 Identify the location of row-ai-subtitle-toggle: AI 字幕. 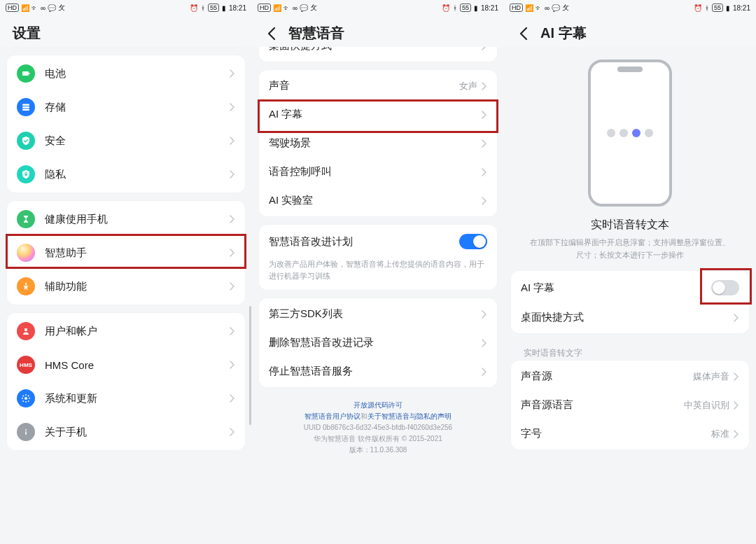
(630, 288).